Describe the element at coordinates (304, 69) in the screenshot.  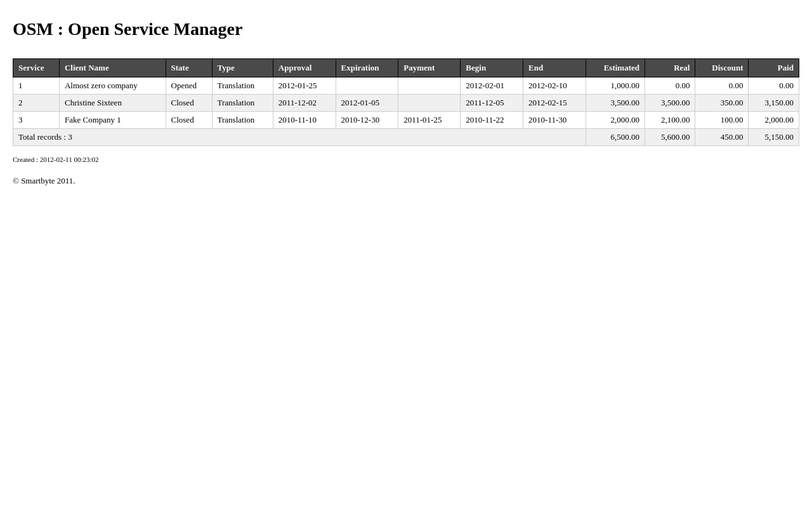
I see `col-header-approval: Approval` at that location.